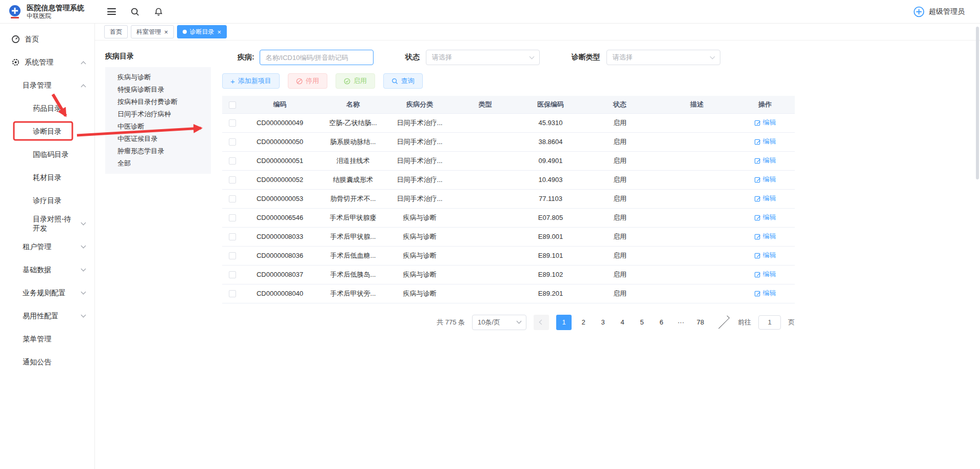 The height and width of the screenshot is (469, 980). What do you see at coordinates (55, 16) in the screenshot?
I see `app-subtitle: 中联医院` at bounding box center [55, 16].